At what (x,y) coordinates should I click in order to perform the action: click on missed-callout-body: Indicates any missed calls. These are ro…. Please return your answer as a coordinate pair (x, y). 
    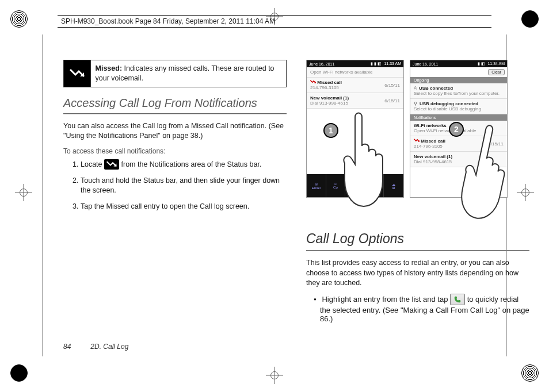
    Looking at the image, I should click on (185, 74).